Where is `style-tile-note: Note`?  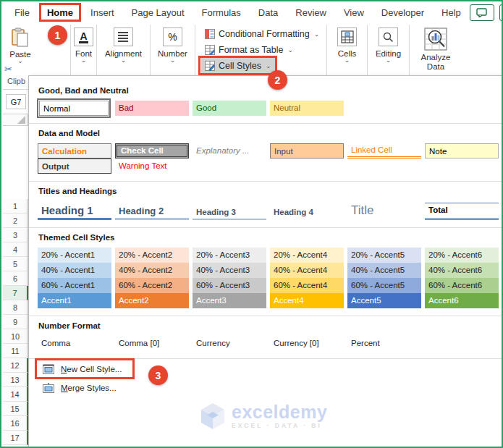
style-tile-note: Note is located at coordinates (462, 151).